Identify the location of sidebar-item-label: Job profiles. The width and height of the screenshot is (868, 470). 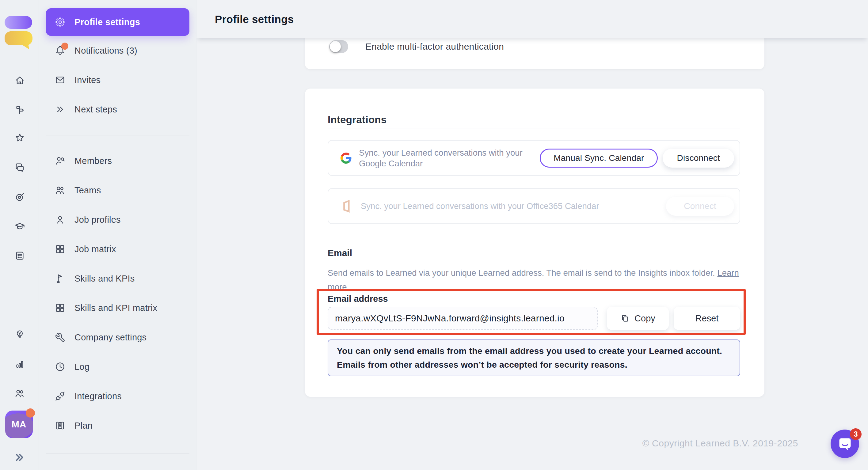
(98, 220).